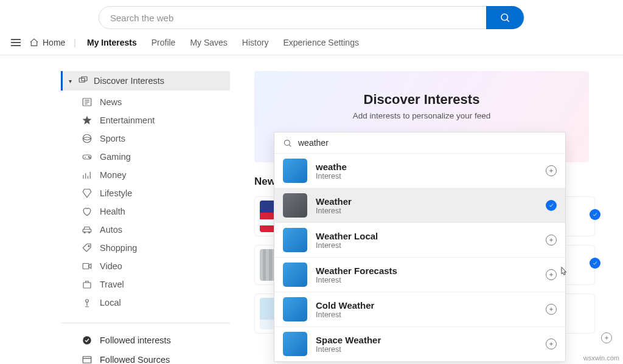 This screenshot has width=623, height=364. Describe the element at coordinates (34, 43) in the screenshot. I see `home-icon` at that location.